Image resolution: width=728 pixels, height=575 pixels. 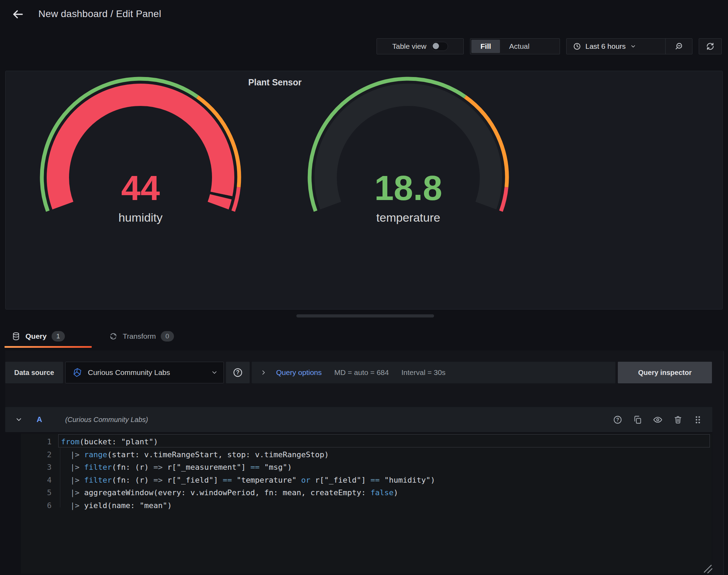 I want to click on duplicate-query-button, so click(x=637, y=420).